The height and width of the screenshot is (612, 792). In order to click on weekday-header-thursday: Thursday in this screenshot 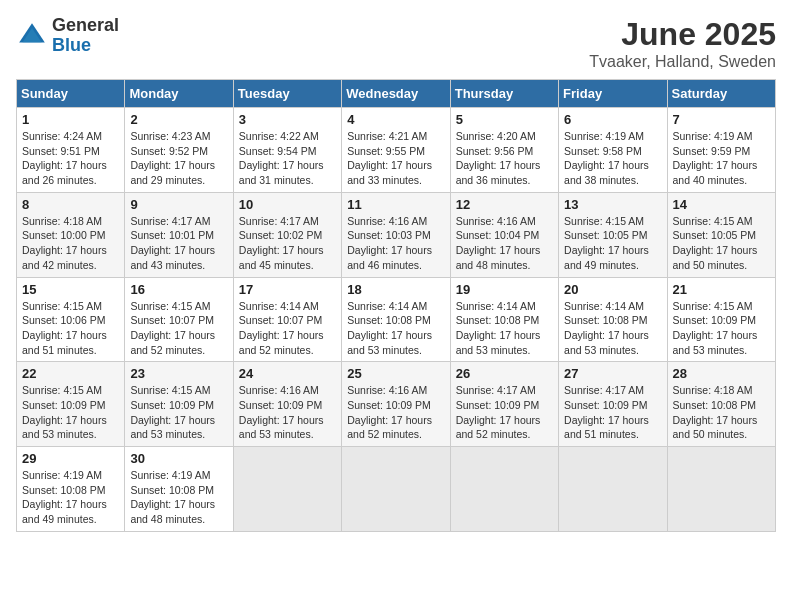, I will do `click(504, 94)`.